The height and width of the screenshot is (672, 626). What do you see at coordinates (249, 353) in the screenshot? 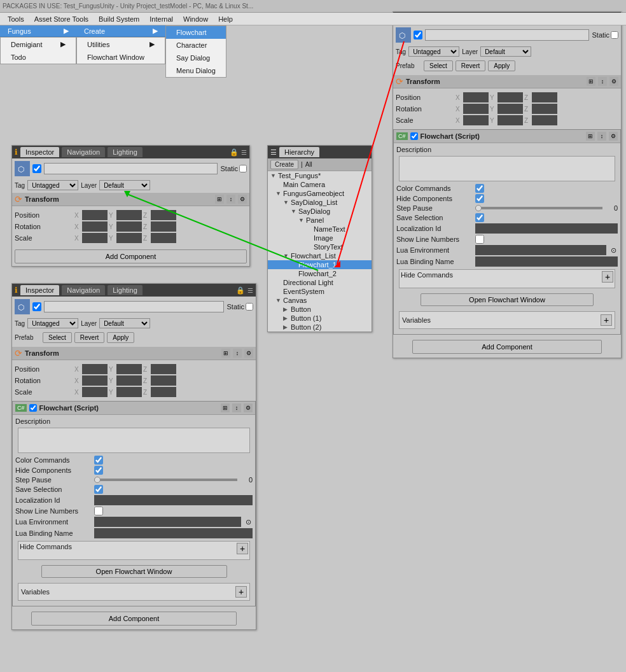
I see `transform-icon3-bottom: ⚙` at bounding box center [249, 353].